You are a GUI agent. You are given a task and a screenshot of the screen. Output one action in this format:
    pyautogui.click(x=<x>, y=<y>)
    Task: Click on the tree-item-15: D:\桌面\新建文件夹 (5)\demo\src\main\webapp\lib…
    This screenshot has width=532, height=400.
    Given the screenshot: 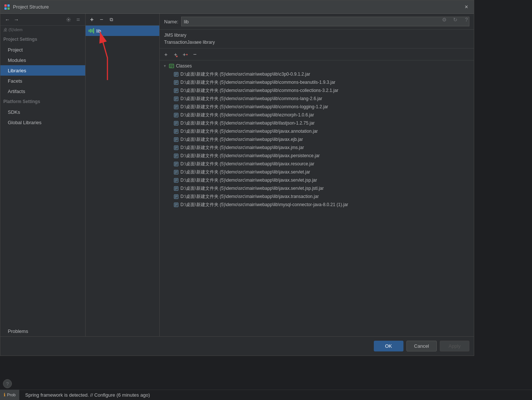 What is the action you would take?
    pyautogui.click(x=317, y=196)
    